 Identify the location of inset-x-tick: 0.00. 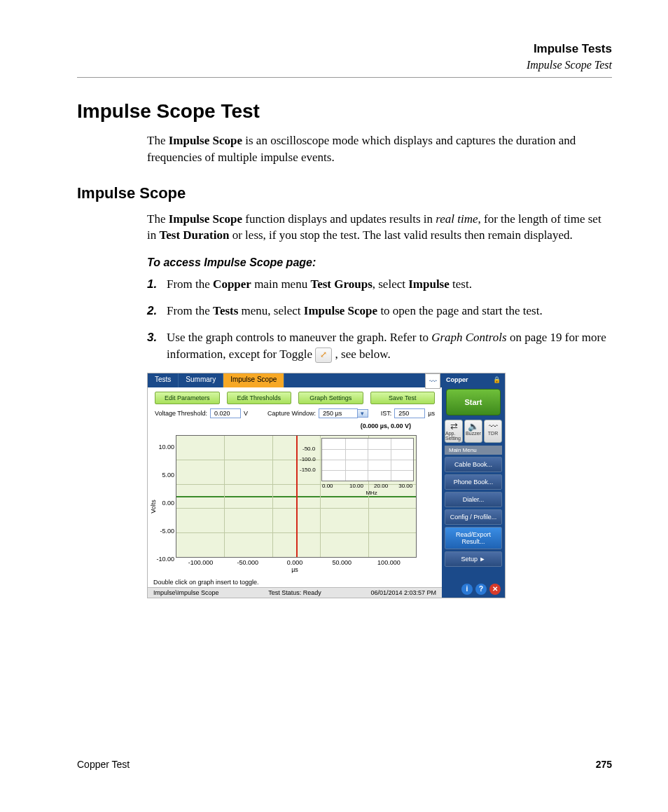
(328, 486).